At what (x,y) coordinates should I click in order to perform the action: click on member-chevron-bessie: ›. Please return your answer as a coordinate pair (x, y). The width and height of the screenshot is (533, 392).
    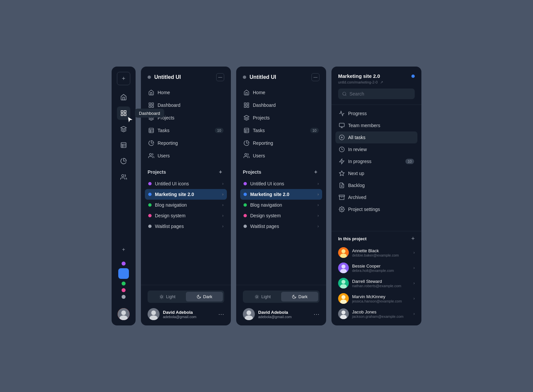
    Looking at the image, I should click on (414, 268).